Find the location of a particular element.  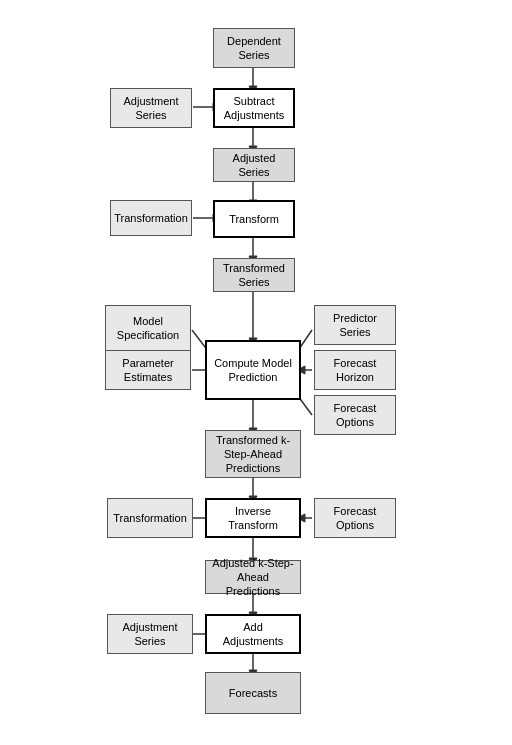

adjustment-series-bottom-box: Adjustment Series is located at coordinates (150, 634).